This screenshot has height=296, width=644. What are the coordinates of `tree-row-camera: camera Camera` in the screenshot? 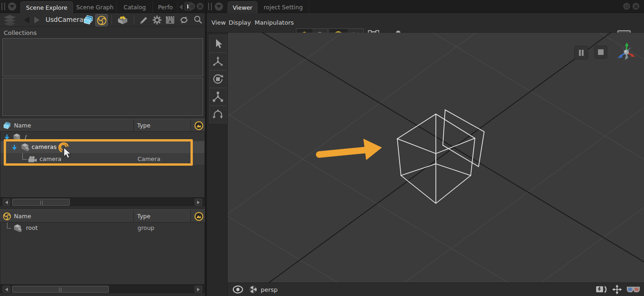 It's located at (102, 159).